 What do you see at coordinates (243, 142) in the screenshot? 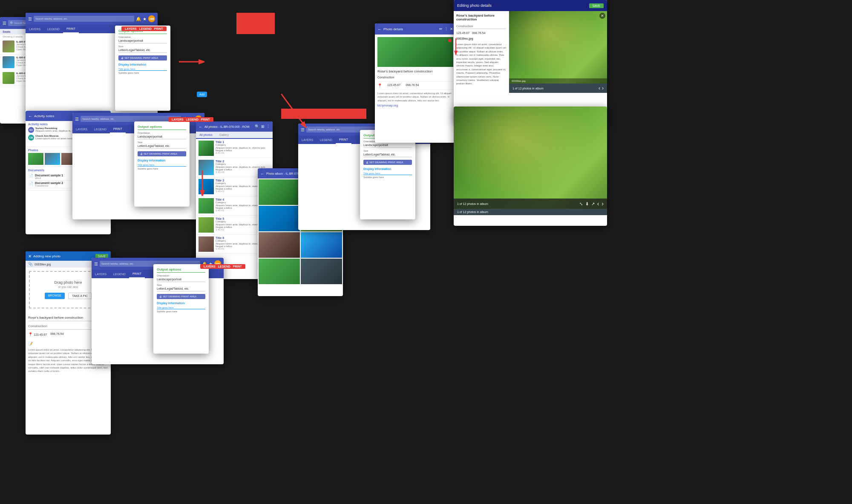
I see `photo-title: Title 1` at bounding box center [243, 142].